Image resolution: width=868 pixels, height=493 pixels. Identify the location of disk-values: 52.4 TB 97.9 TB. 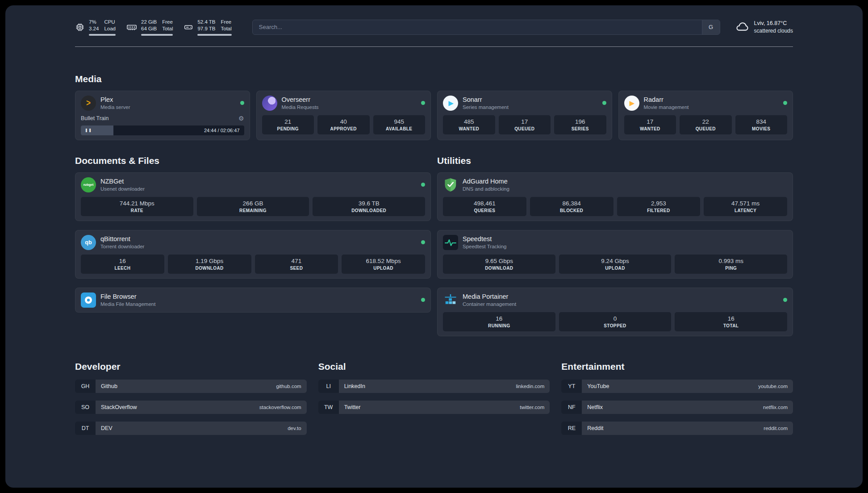
(206, 25).